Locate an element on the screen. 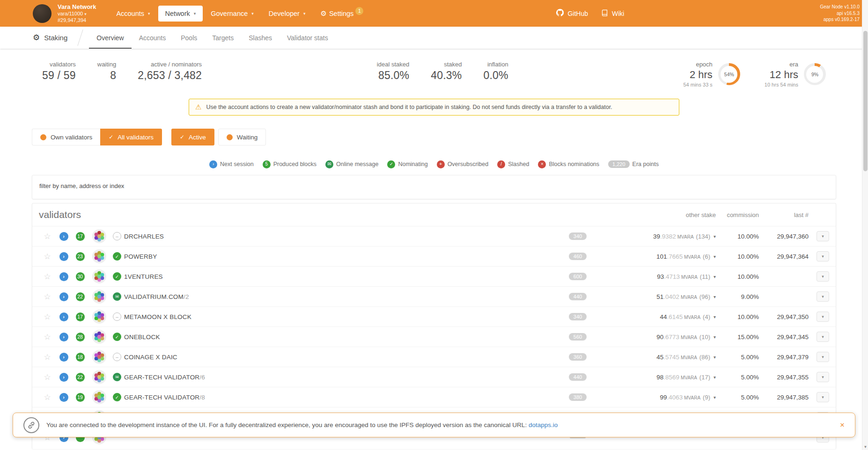 This screenshot has width=868, height=450. last-block-value: 29,947,350 is located at coordinates (784, 317).